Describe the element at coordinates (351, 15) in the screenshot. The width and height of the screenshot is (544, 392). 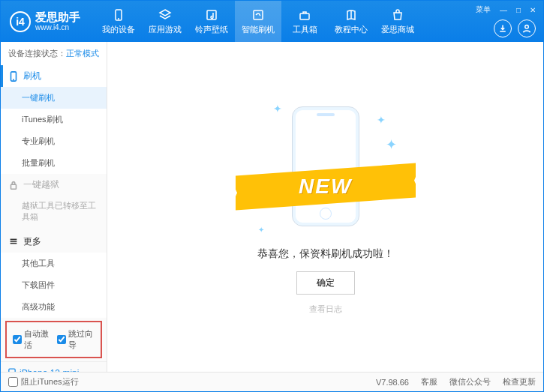
I see `book-icon` at that location.